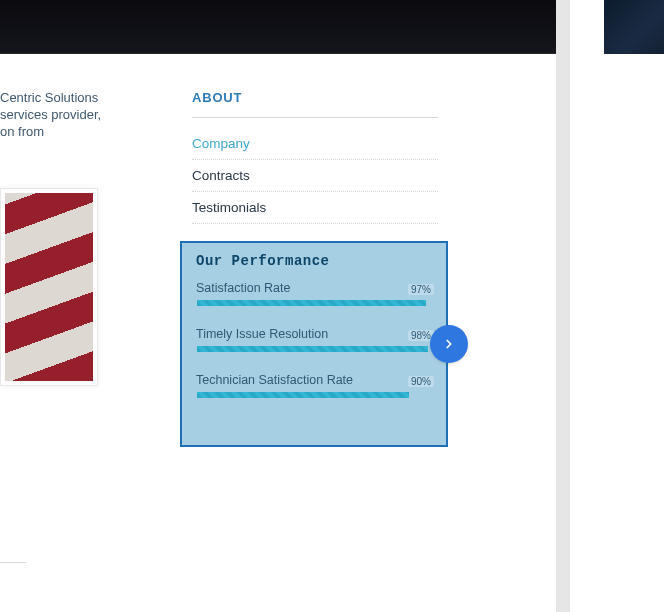  Describe the element at coordinates (60, 116) in the screenshot. I see `intro-paragraph: Centric Solutions services provider, on …` at that location.